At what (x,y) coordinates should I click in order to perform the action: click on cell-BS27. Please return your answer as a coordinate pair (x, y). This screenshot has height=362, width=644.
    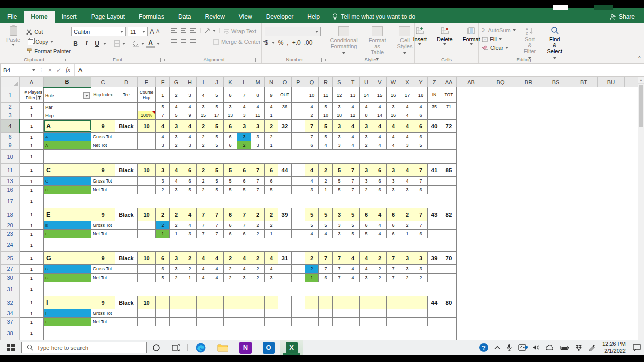
    Looking at the image, I should click on (556, 269).